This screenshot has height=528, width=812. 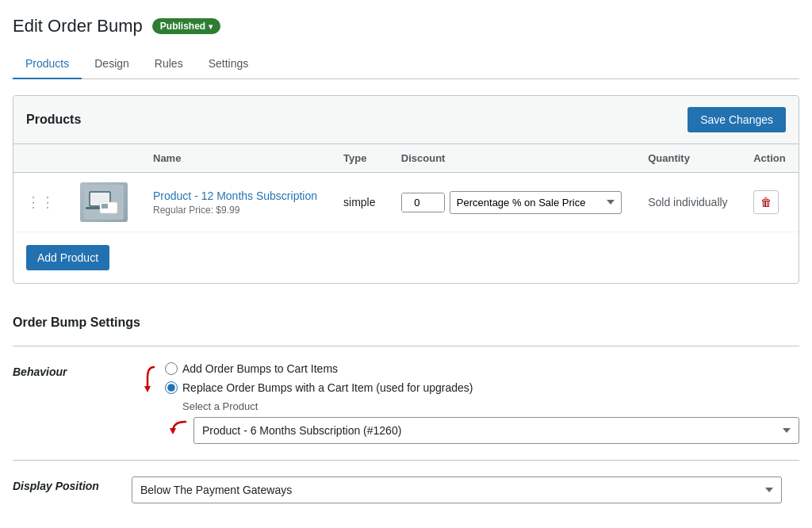 What do you see at coordinates (496, 430) in the screenshot?
I see `product-select-wrap: Product - 6 Months Subscription (#1260) …` at bounding box center [496, 430].